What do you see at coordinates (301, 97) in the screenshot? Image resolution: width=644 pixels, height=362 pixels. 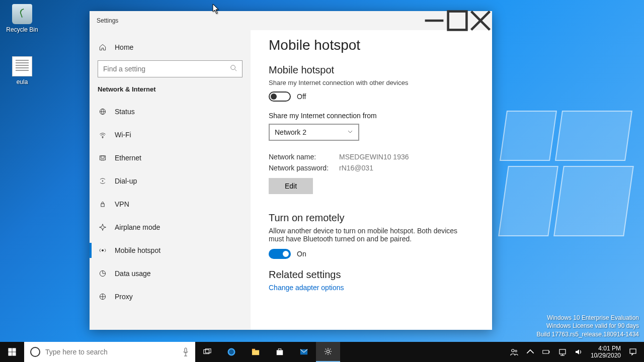 I see `share-toggle-state: Off` at bounding box center [301, 97].